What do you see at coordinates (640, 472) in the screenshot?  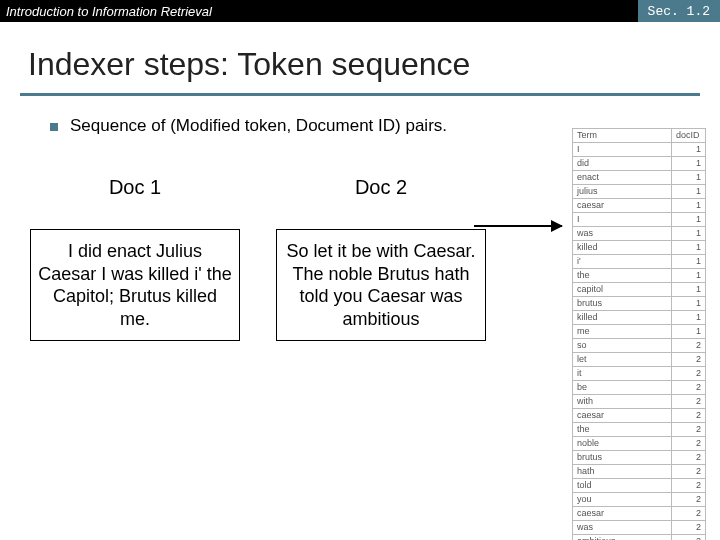 I see `table-row: hath2` at bounding box center [640, 472].